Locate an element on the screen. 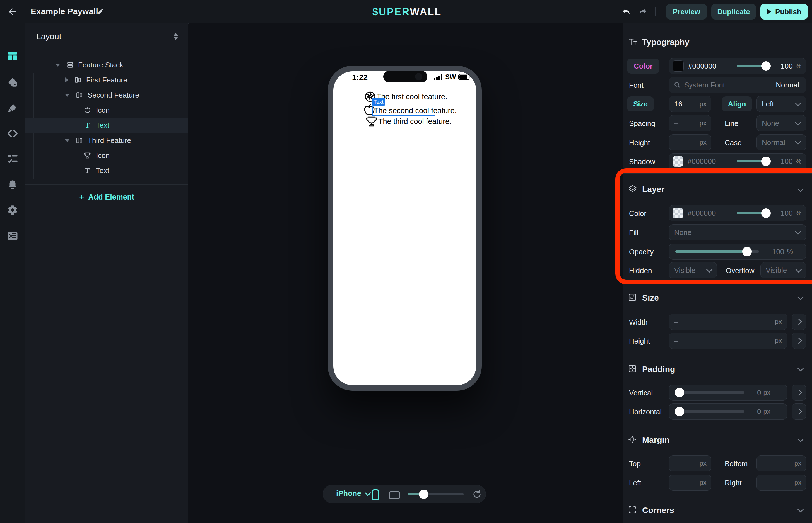 The width and height of the screenshot is (812, 523). tag-tab-icon is located at coordinates (13, 82).